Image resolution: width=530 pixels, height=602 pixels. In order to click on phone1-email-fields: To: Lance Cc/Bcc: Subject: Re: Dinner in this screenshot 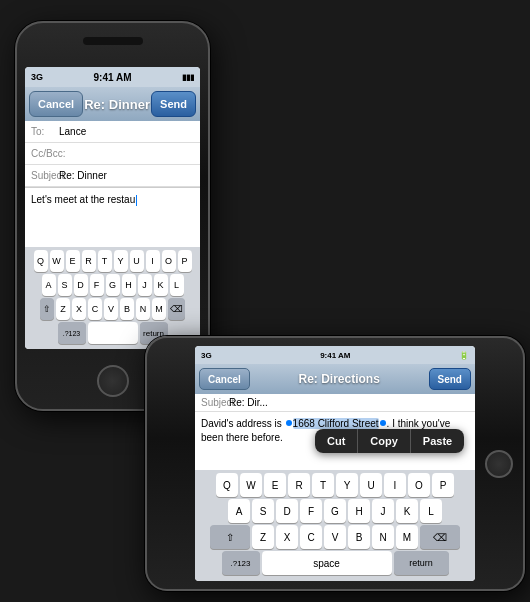, I will do `click(112, 154)`.